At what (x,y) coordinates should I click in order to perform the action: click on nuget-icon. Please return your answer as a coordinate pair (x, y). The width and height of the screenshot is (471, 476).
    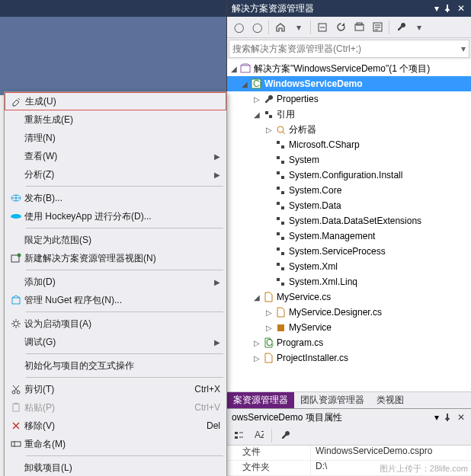
    Looking at the image, I should click on (16, 300).